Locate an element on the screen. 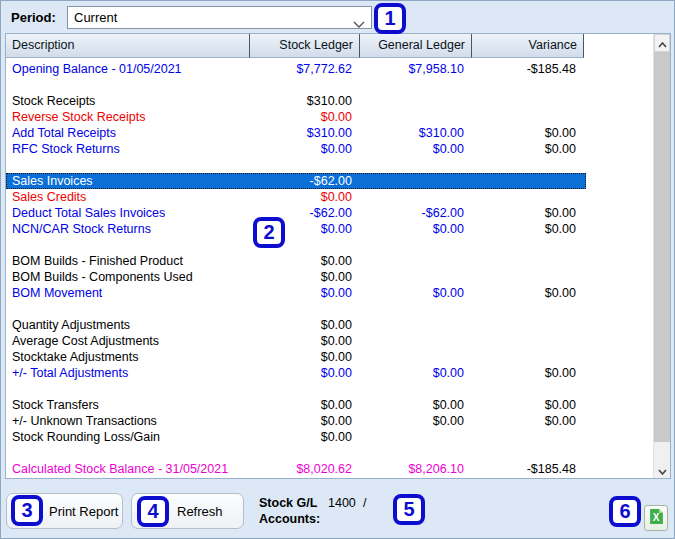  annotation-badge-1: 1 is located at coordinates (390, 18).